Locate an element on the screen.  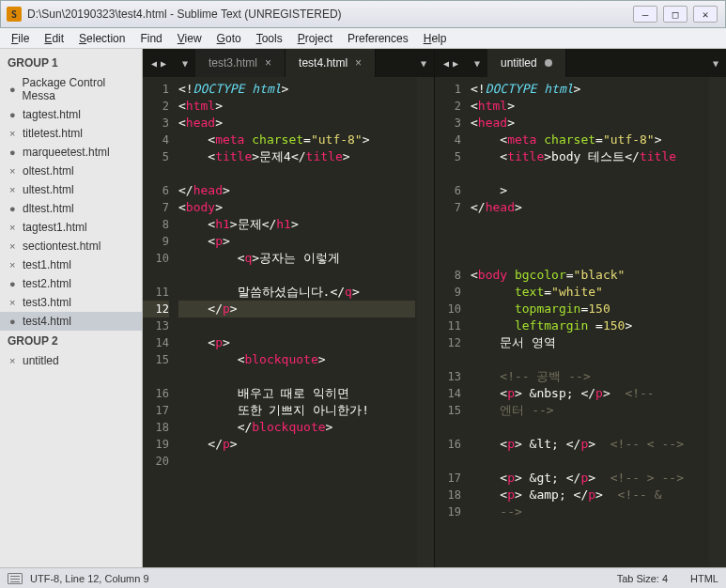
status-info: UTF-8, Line 12, Column 9 is located at coordinates (90, 579).